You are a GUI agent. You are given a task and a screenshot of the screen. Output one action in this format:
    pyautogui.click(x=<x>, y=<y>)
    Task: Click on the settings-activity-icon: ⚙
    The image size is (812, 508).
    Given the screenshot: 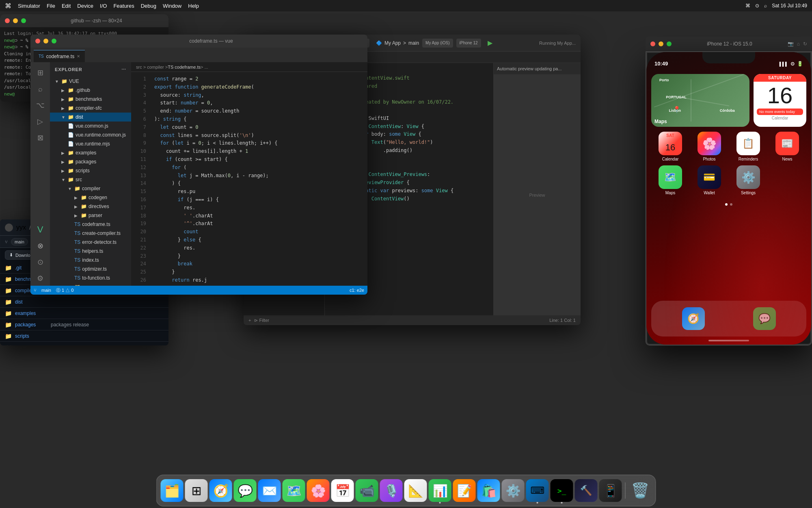 What is the action you would take?
    pyautogui.click(x=40, y=278)
    